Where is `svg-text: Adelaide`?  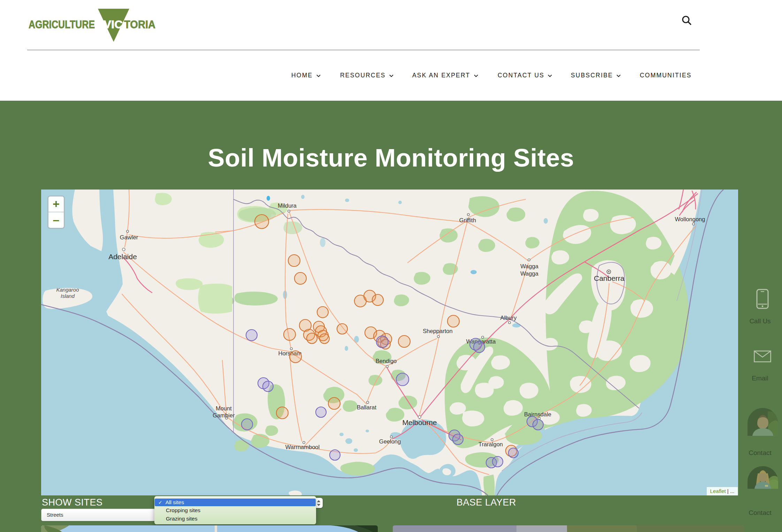 svg-text: Adelaide is located at coordinates (123, 256).